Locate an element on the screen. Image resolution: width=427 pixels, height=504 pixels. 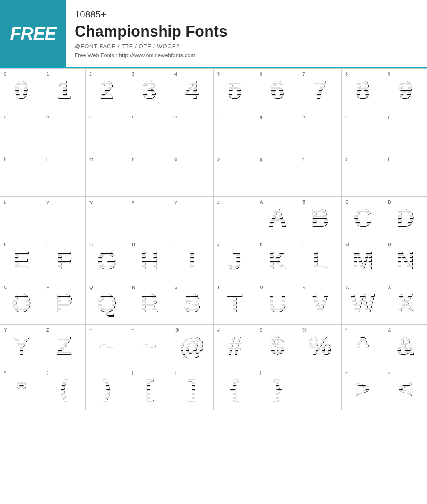
glyph-char: ~ is located at coordinates (149, 346).